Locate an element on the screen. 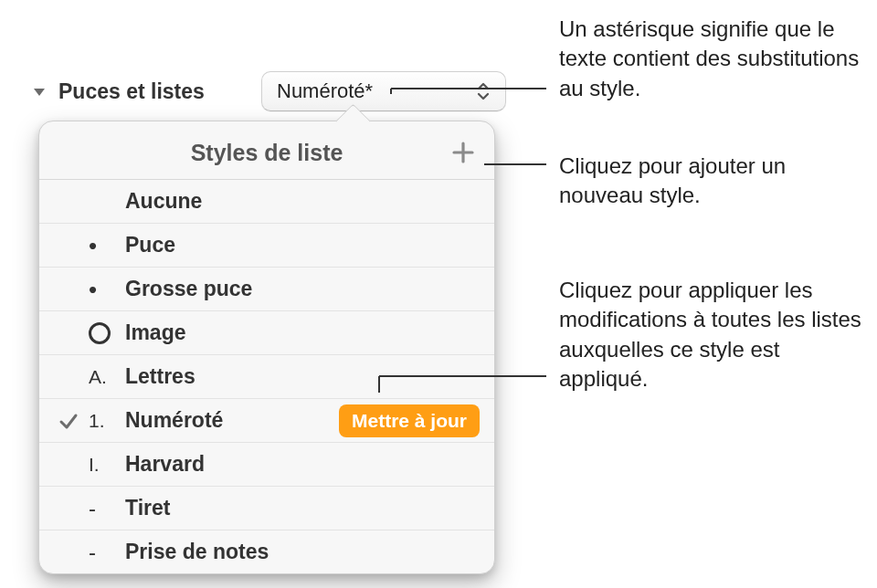 Image resolution: width=877 pixels, height=588 pixels. list-style-dropdown: Numéroté* is located at coordinates (384, 91).